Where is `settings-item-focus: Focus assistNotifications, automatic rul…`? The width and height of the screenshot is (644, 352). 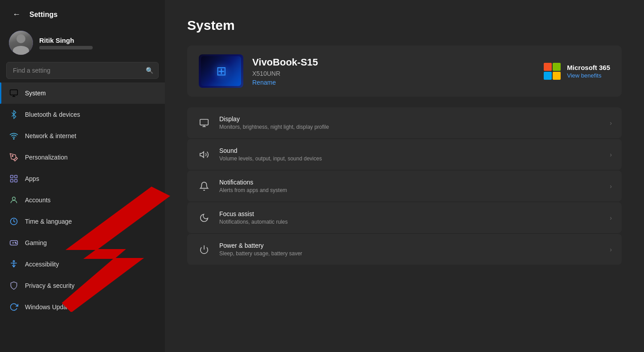
settings-item-focus: Focus assistNotifications, automatic rul… is located at coordinates (405, 217).